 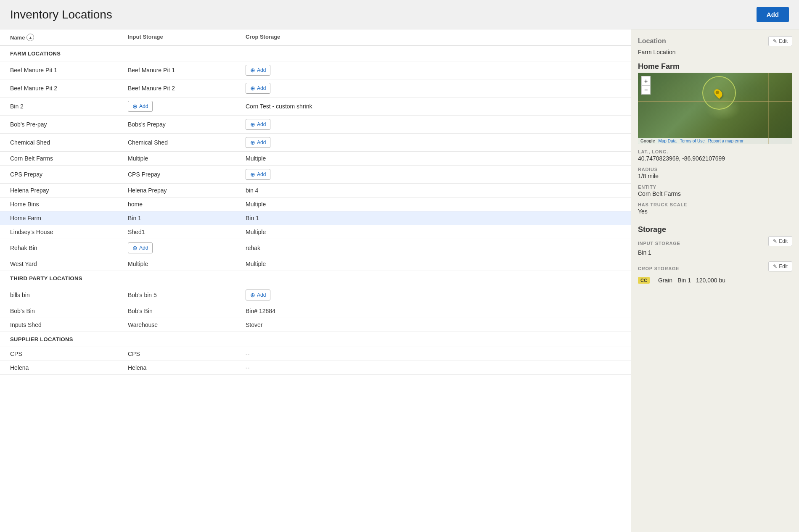 What do you see at coordinates (315, 311) in the screenshot?
I see `table-row: Bob's BinBob's BinBin# 12884` at bounding box center [315, 311].